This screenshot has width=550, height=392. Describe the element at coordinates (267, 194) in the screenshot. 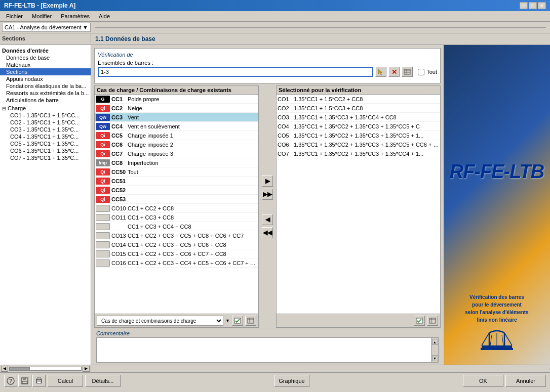

I see `add-all-button: ▶▶` at that location.